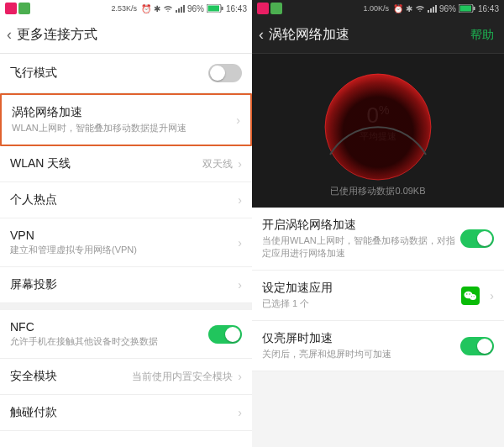  Describe the element at coordinates (378, 123) in the screenshot. I see `speed-gauge: 0% 平均提速` at that location.